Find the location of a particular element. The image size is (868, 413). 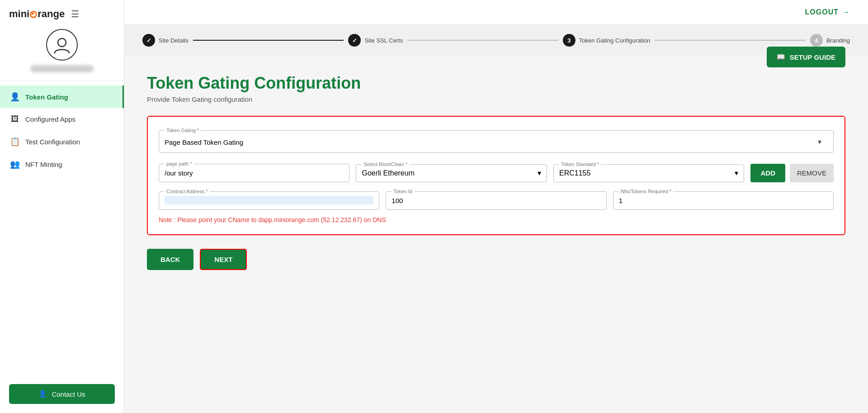

nav-menu: 👤 Token Gating 🖼 Configured Apps 📋 Test … is located at coordinates (62, 228).